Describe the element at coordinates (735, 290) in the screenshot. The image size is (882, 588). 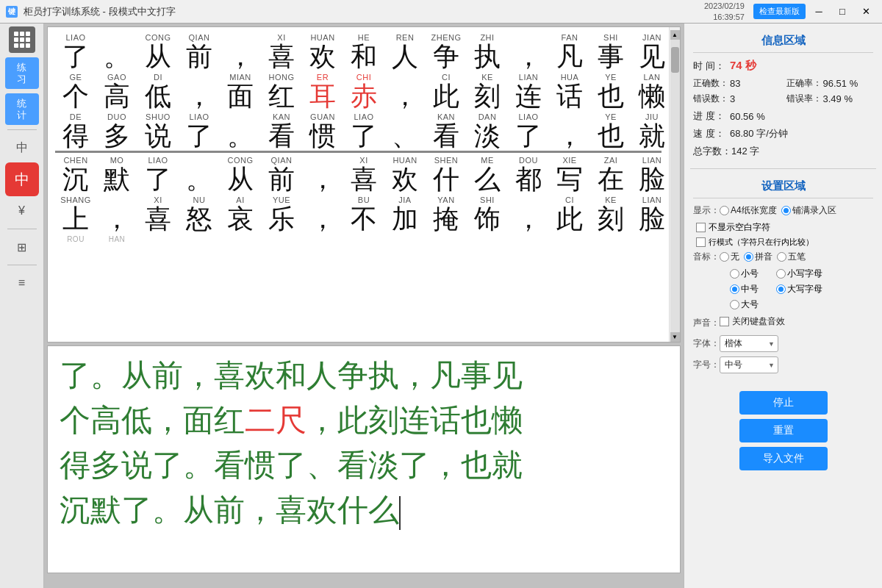
I see `radio-circle-medium` at that location.